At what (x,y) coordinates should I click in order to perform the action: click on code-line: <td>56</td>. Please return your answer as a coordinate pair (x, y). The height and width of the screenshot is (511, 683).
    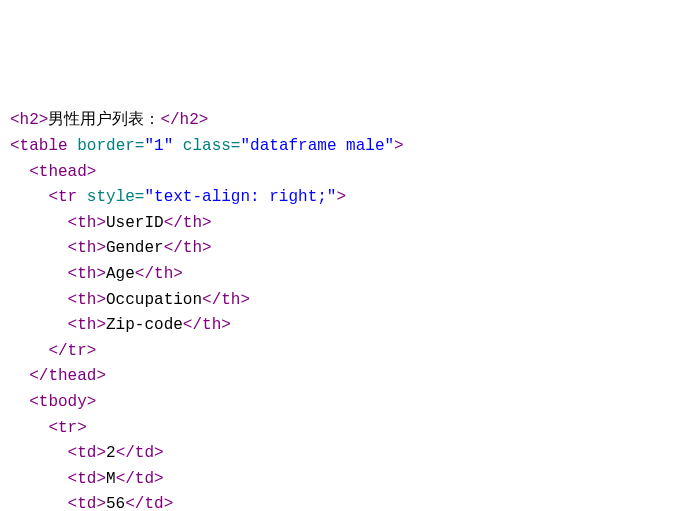
    Looking at the image, I should click on (342, 502).